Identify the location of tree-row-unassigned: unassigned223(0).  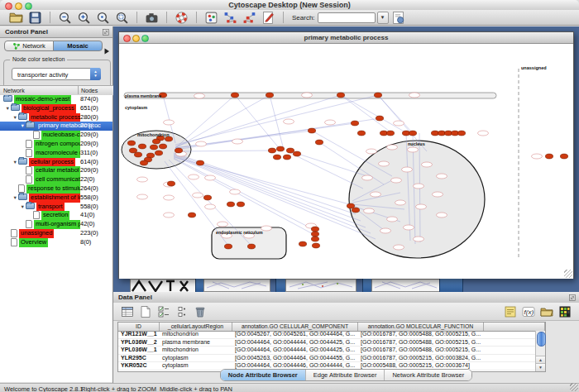
(56, 233).